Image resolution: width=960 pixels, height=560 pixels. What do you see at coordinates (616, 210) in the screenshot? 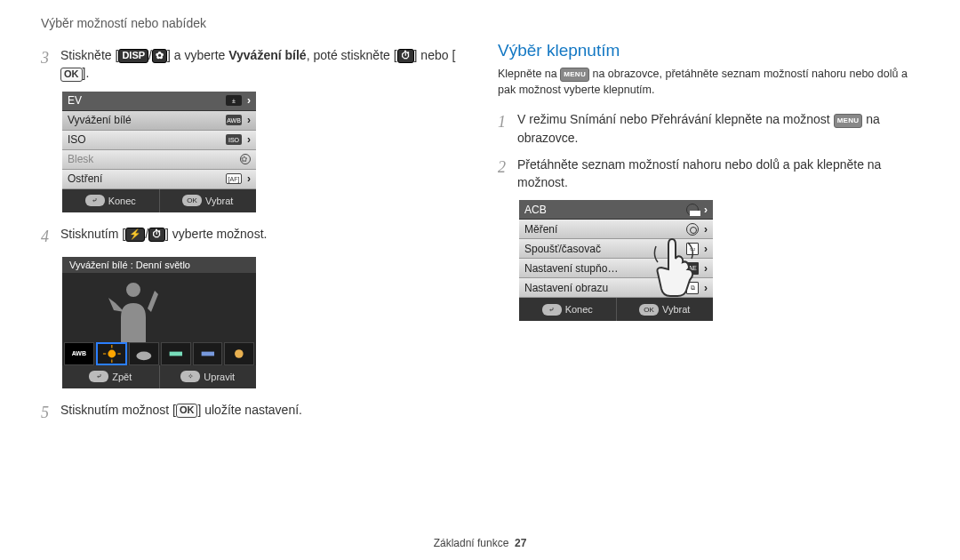
I see `menu-row-acb: ACB ›` at bounding box center [616, 210].